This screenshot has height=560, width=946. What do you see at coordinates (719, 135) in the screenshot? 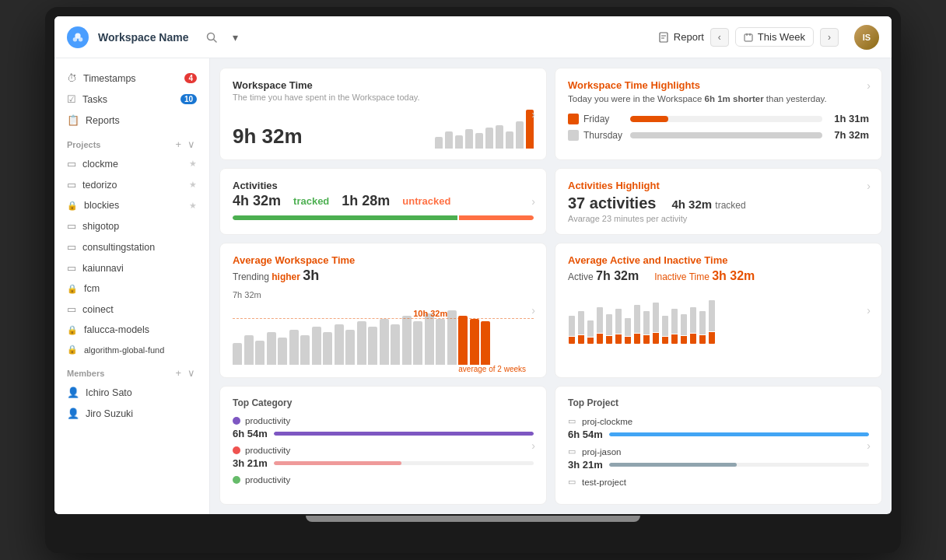
I see `thursday-row: Thursday 7h 32m` at bounding box center [719, 135].